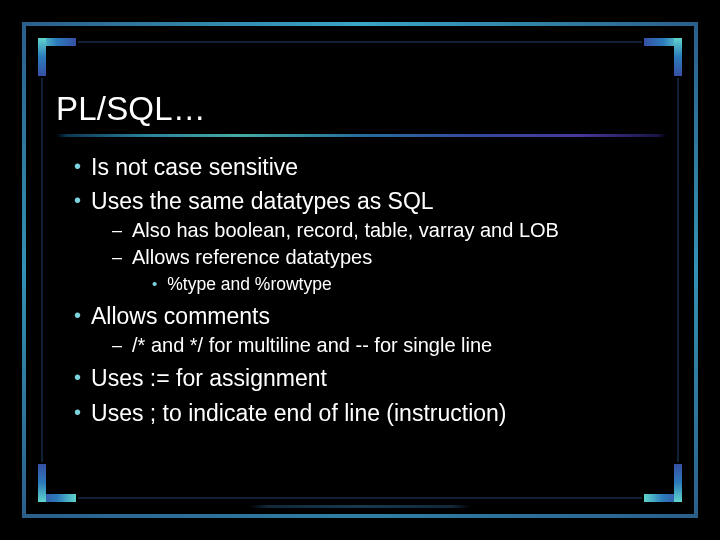 The width and height of the screenshot is (720, 540). I want to click on list-item: – /* and */ for multiline and -- for sin…, so click(357, 346).